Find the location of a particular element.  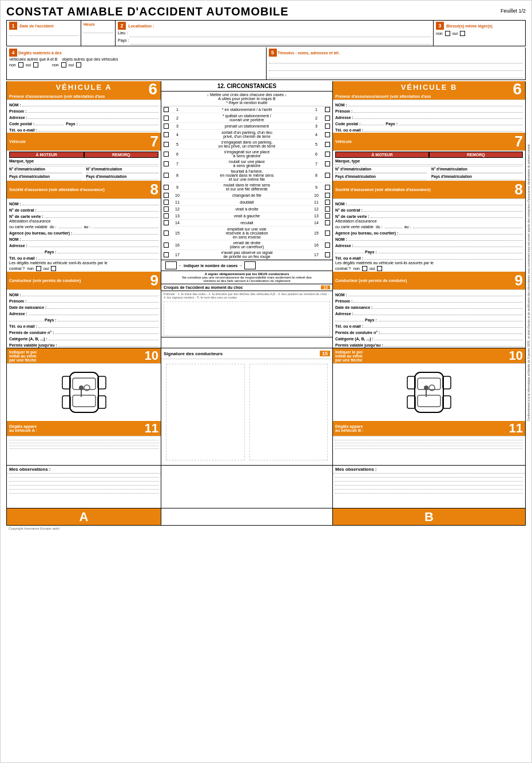

circ-cb-14-right is located at coordinates (327, 223).